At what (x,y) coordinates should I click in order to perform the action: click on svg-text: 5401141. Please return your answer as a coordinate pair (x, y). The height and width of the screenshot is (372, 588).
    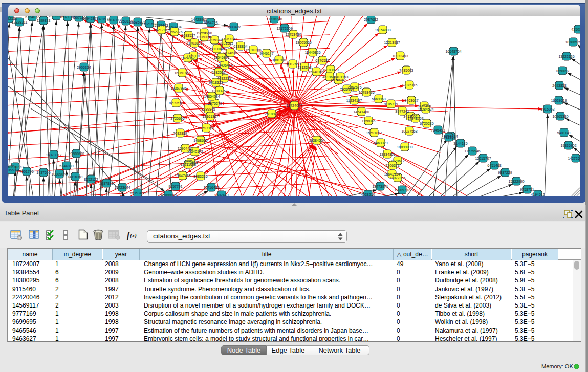
    Looking at the image, I should click on (564, 133).